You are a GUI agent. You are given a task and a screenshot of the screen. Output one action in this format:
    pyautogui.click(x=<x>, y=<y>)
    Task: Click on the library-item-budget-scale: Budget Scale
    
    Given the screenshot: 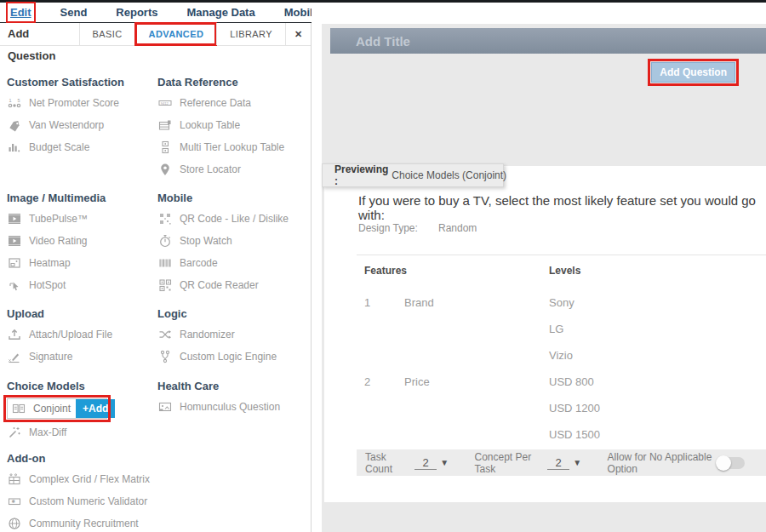 What is the action you would take?
    pyautogui.click(x=80, y=147)
    